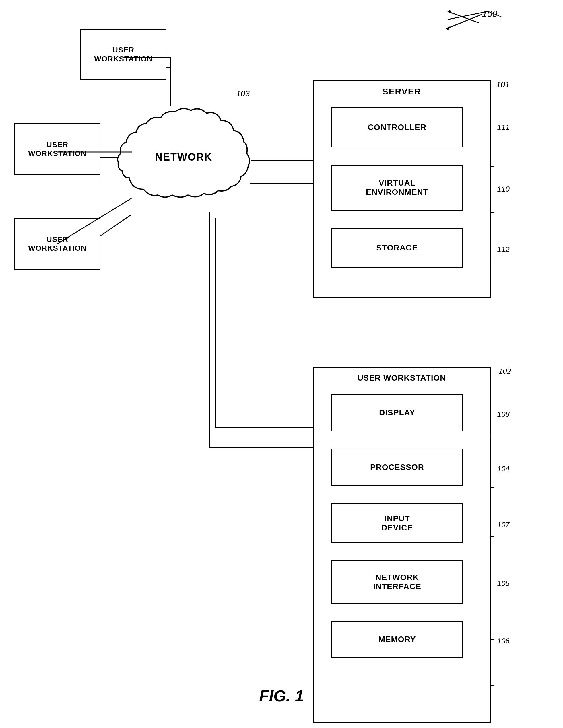  I want to click on workstation-top-box: USERWORKSTATION, so click(123, 55).